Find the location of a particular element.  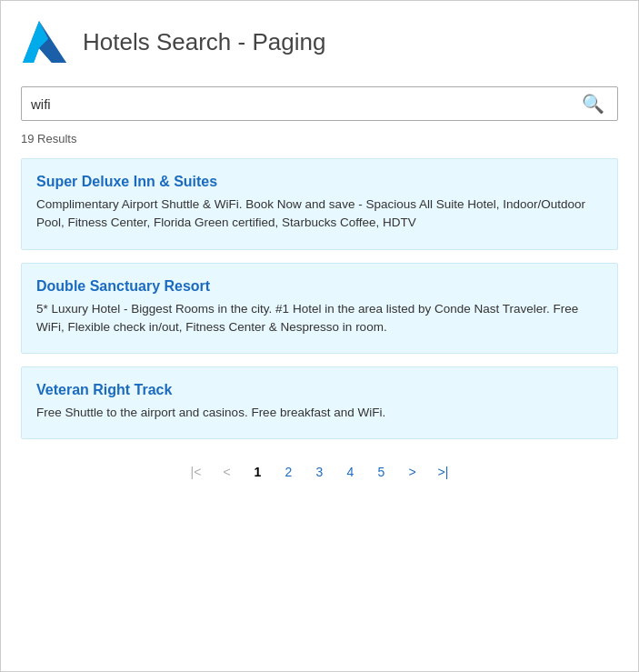

search-input is located at coordinates (305, 104).